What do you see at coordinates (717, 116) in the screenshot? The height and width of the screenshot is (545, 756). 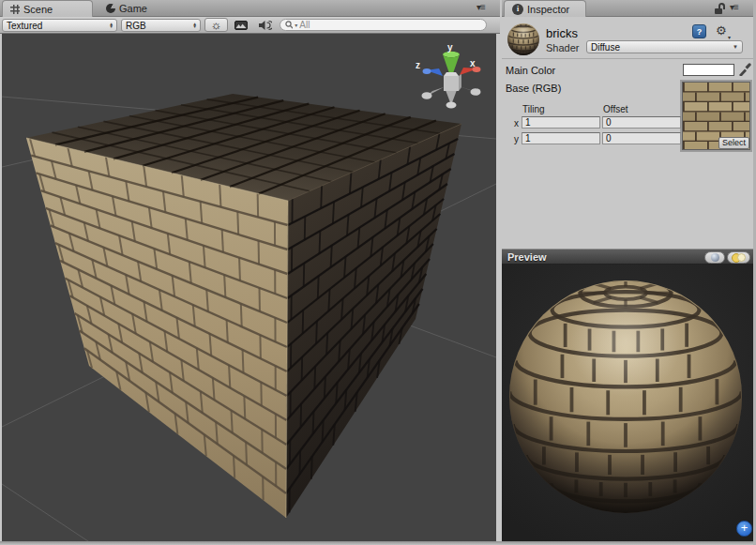 I see `base-texture-thumbnail: Select` at bounding box center [717, 116].